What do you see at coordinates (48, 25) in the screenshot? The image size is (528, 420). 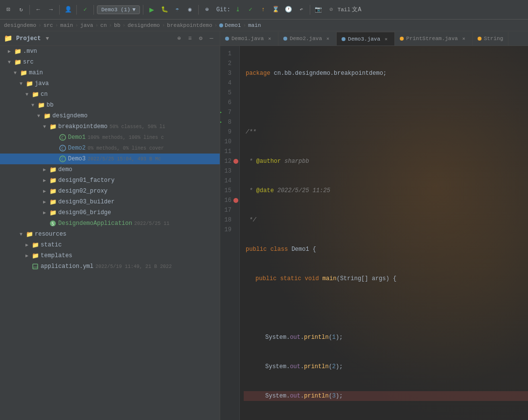 I see `bc-src: src` at bounding box center [48, 25].